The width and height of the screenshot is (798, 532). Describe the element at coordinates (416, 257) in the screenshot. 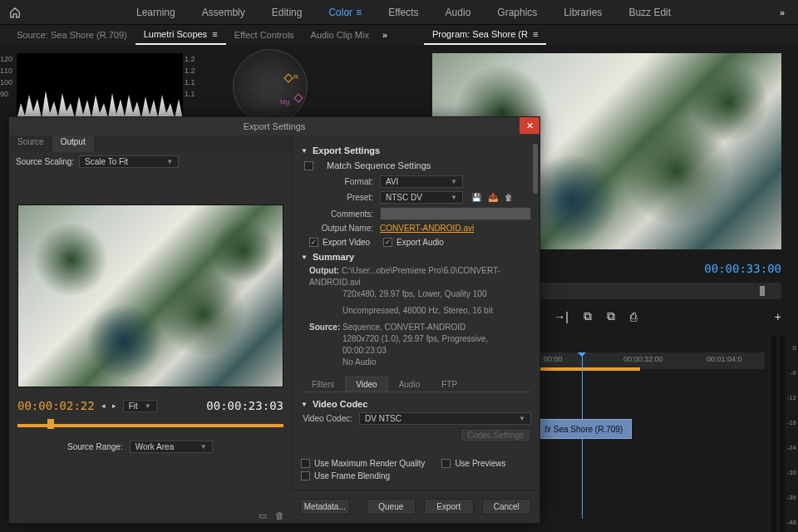

I see `section-summary: ▼Summary` at that location.